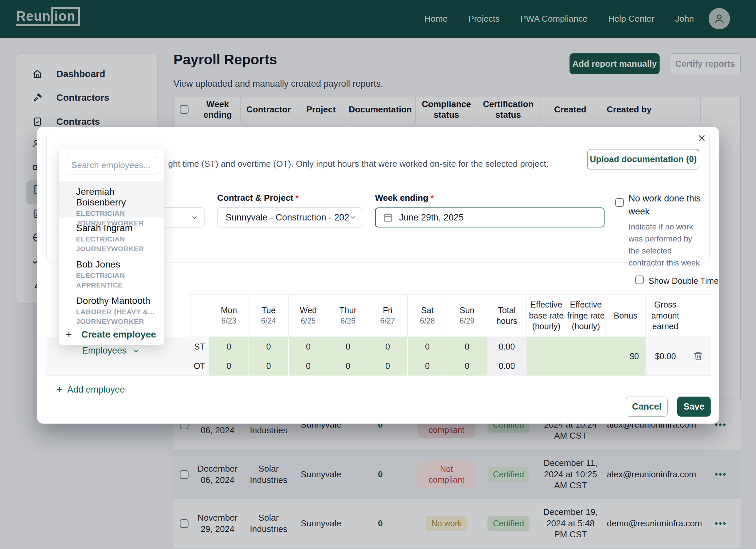 Image resolution: width=756 pixels, height=549 pixels. What do you see at coordinates (120, 228) in the screenshot?
I see `employee-name: Sarah Ingram` at bounding box center [120, 228].